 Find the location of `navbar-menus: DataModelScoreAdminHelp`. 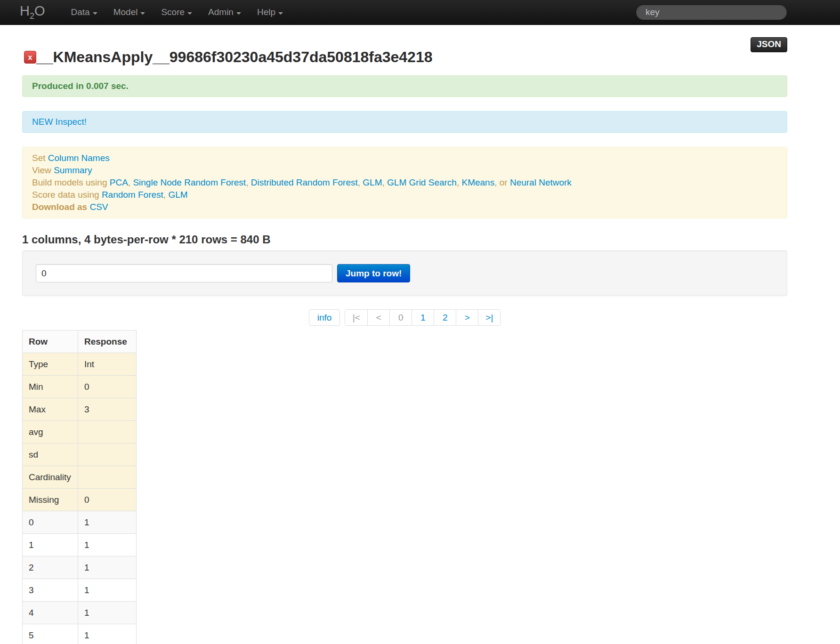

navbar-menus: DataModelScoreAdminHelp is located at coordinates (177, 12).